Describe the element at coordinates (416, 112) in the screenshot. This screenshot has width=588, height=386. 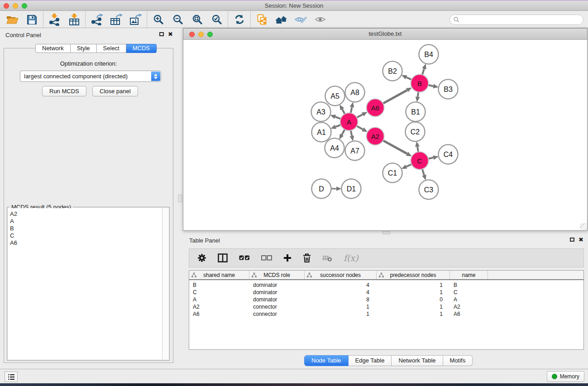
I see `graph-node-B1: B1` at that location.